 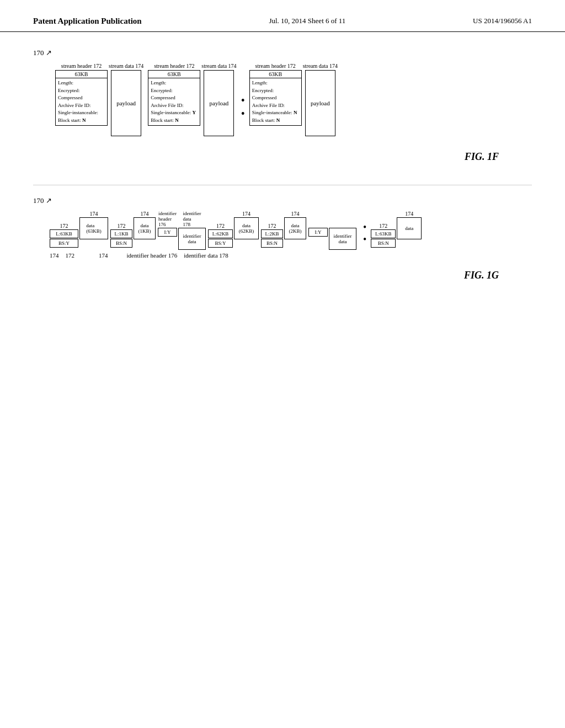 I want to click on ref-178-label: identifier data 178, so click(x=206, y=255).